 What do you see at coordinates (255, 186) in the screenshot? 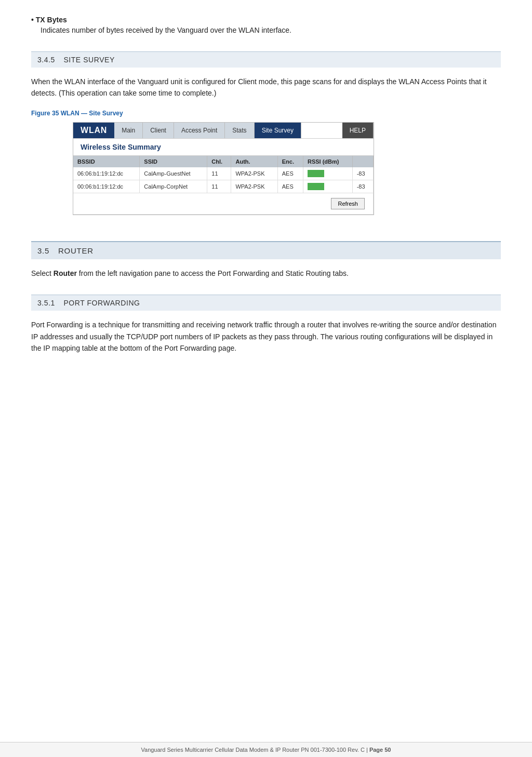
I see `row2-auth: WPA2-PSK` at bounding box center [255, 186].